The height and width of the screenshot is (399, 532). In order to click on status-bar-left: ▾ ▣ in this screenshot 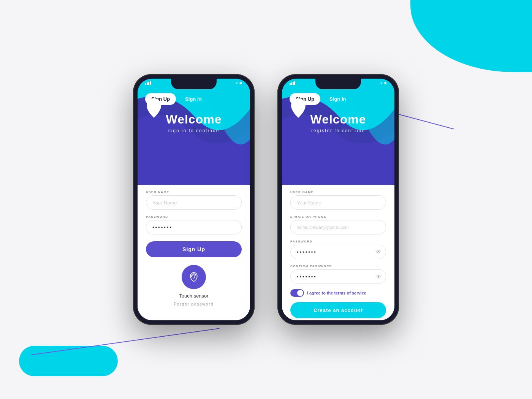, I will do `click(194, 83)`.